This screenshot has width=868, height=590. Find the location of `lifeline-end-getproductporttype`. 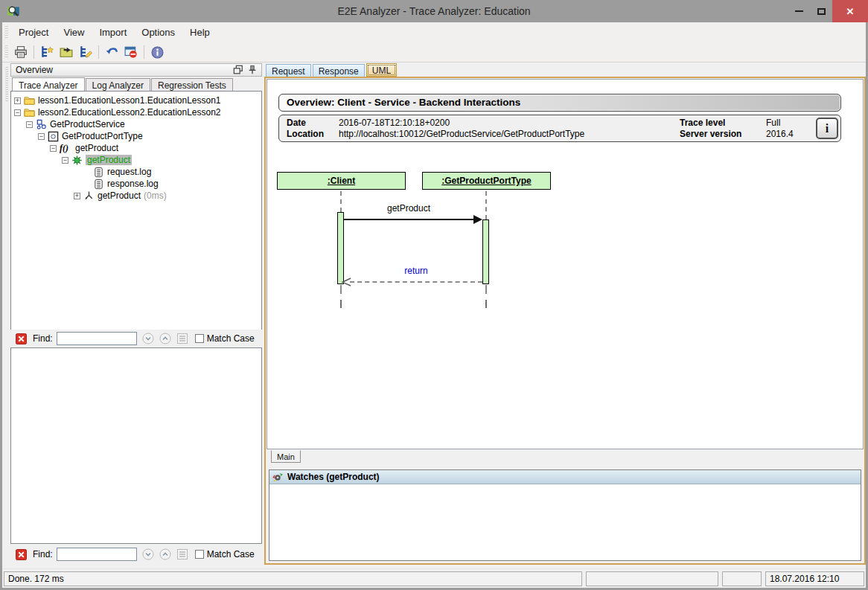

lifeline-end-getproductporttype is located at coordinates (486, 304).